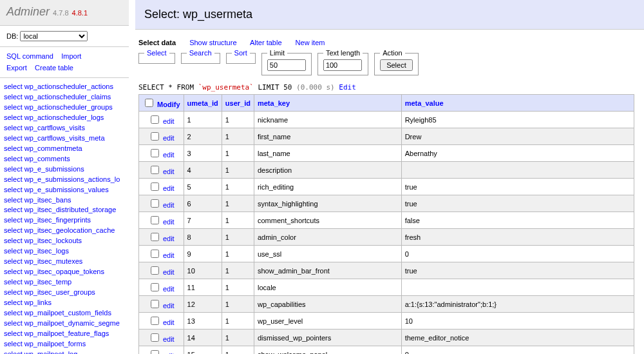 The image size is (644, 354). What do you see at coordinates (327, 204) in the screenshot?
I see `cell-meta-key: syntax_highlighting` at bounding box center [327, 204].